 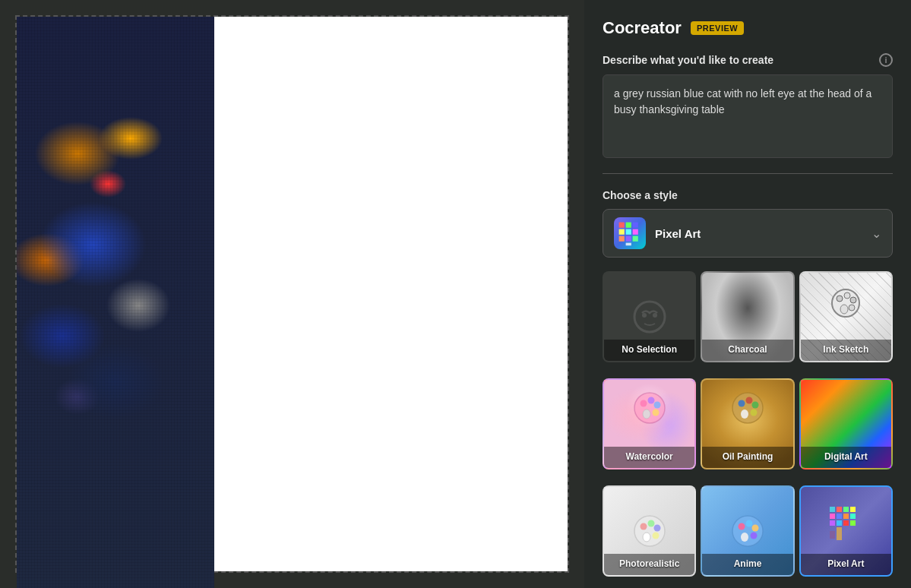 What do you see at coordinates (649, 350) in the screenshot?
I see `style-card-label-no-selection: No Selection` at bounding box center [649, 350].